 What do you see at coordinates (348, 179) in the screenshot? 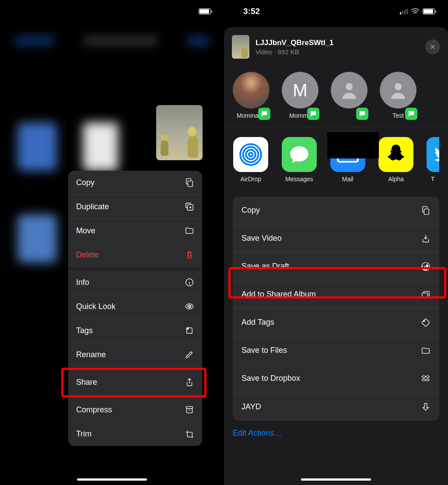
I see `app-label: Mail` at bounding box center [348, 179].